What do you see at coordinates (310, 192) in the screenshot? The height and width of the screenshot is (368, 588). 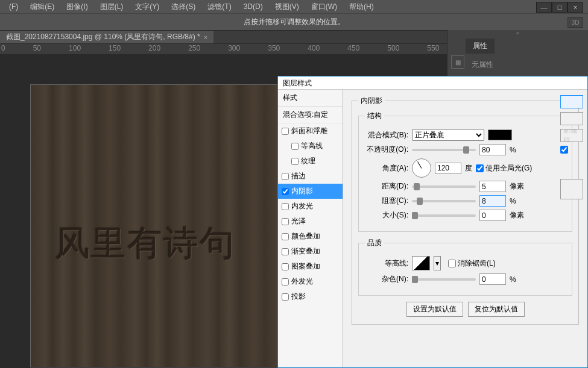 I see `style-row: 内阴影` at bounding box center [310, 192].